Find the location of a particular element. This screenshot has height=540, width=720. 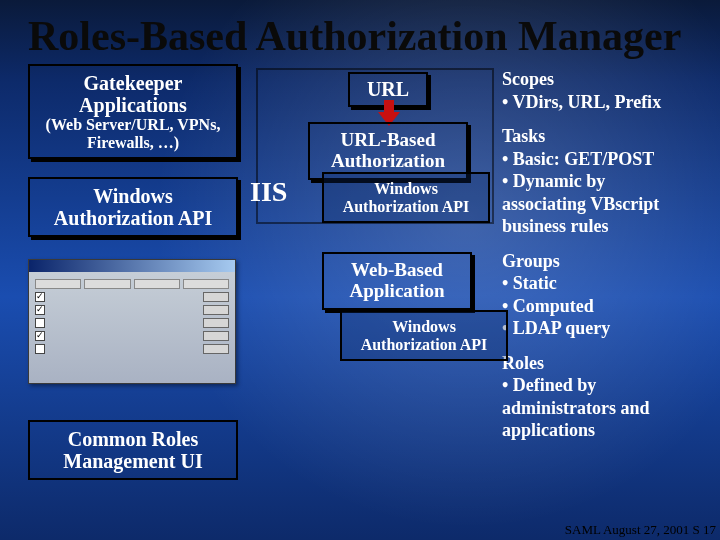

windows-api-center-2-label: Windows Authorization API is located at coordinates (424, 336).